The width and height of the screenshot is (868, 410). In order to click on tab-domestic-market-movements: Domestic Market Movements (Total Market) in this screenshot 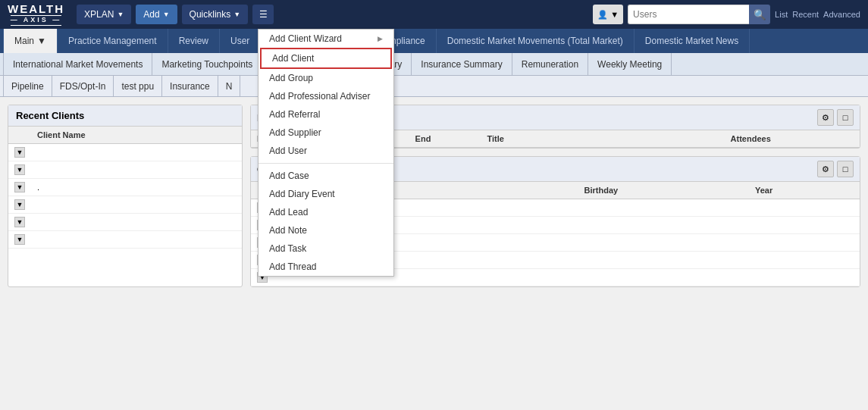, I will do `click(535, 41)`.